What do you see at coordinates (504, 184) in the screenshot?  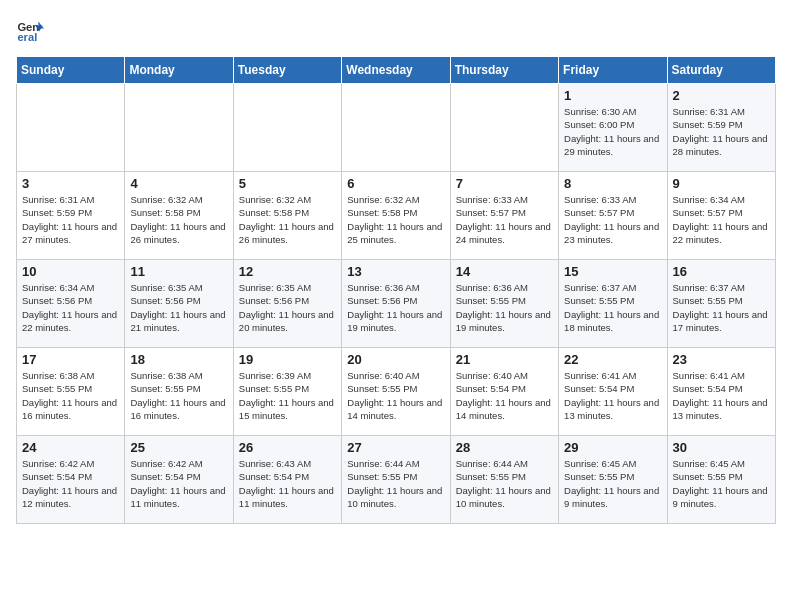 I see `day-number: 7` at bounding box center [504, 184].